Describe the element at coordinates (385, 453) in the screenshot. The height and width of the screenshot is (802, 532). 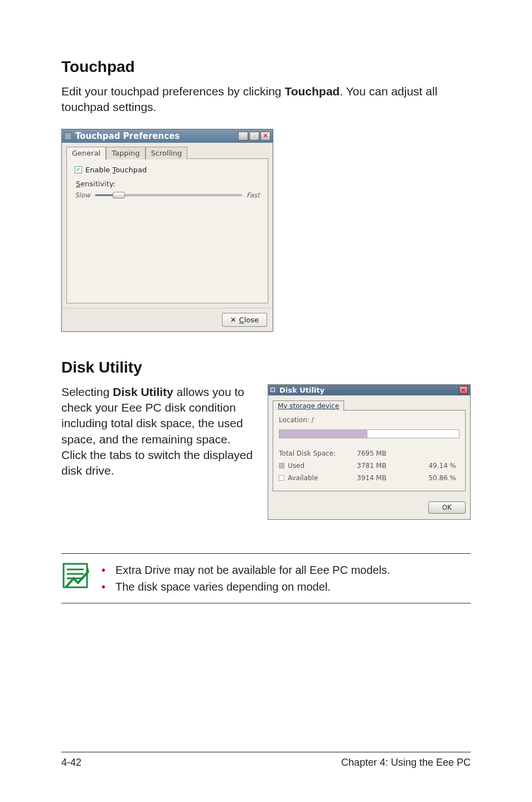
I see `du-total-value: 7695 MB` at that location.